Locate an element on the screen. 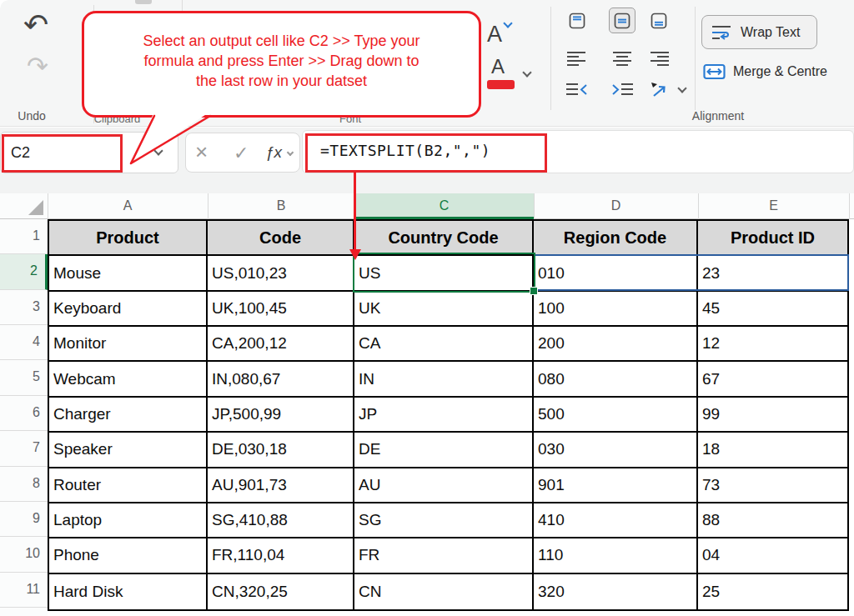  row-header-3: 3 is located at coordinates (23, 308).